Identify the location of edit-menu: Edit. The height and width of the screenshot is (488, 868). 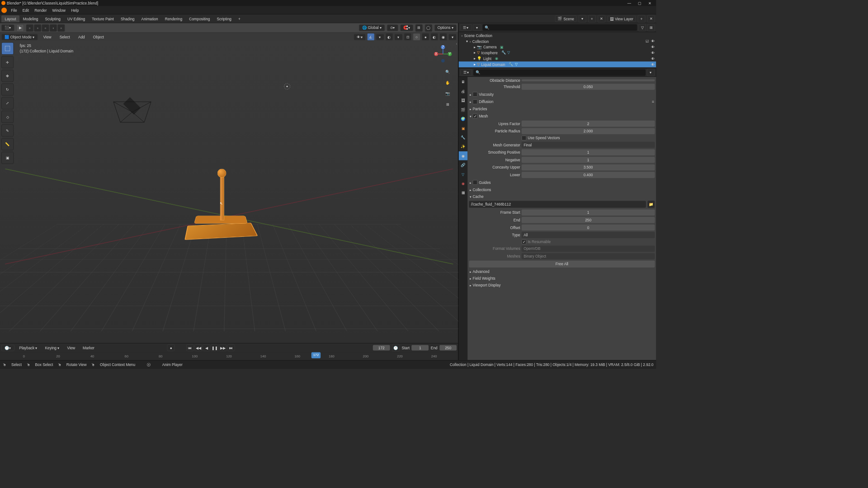
(26, 10).